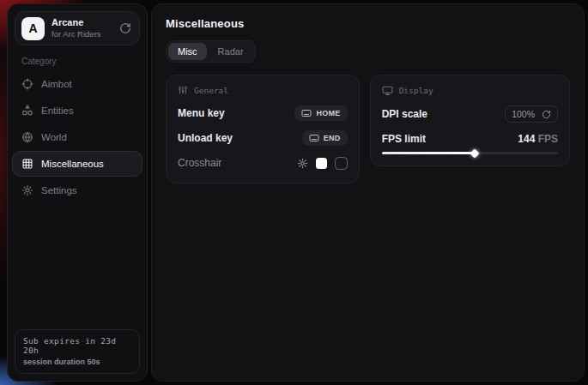 The image size is (588, 385). What do you see at coordinates (187, 51) in the screenshot?
I see `tab-misc: Misc` at bounding box center [187, 51].